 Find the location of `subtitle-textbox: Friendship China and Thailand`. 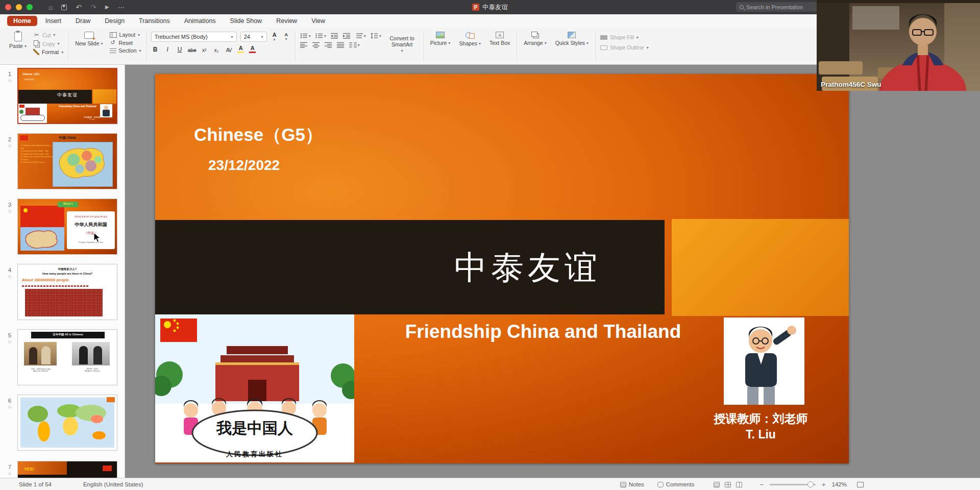

subtitle-textbox: Friendship China and Thailand is located at coordinates (543, 332).